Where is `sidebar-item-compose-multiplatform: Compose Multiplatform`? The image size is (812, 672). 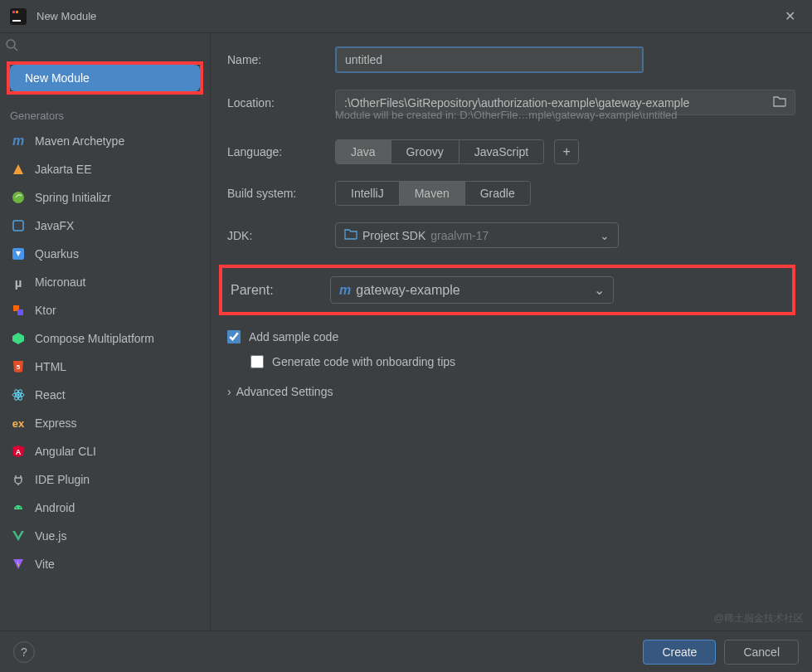
sidebar-item-compose-multiplatform: Compose Multiplatform is located at coordinates (105, 338).